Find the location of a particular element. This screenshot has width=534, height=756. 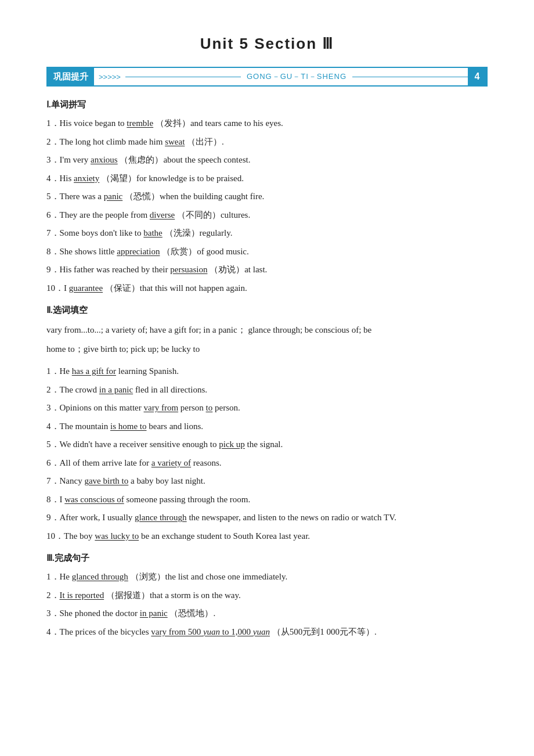

item-after: reasons. is located at coordinates (208, 463).